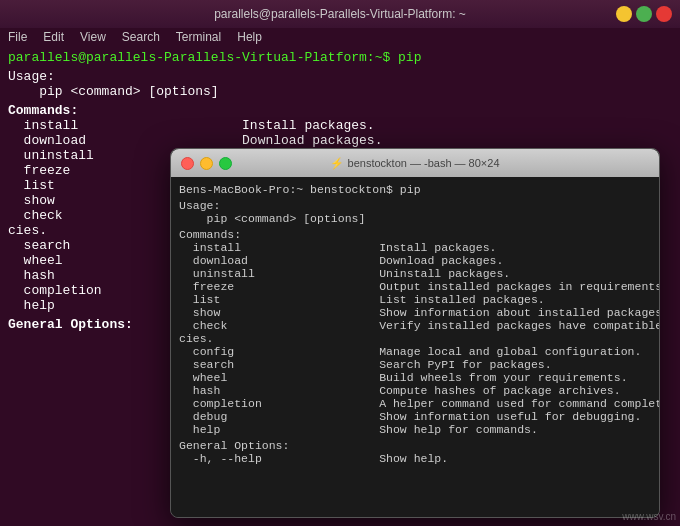 Image resolution: width=680 pixels, height=526 pixels. Describe the element at coordinates (415, 206) in the screenshot. I see `mac-usage-label: Usage:` at that location.